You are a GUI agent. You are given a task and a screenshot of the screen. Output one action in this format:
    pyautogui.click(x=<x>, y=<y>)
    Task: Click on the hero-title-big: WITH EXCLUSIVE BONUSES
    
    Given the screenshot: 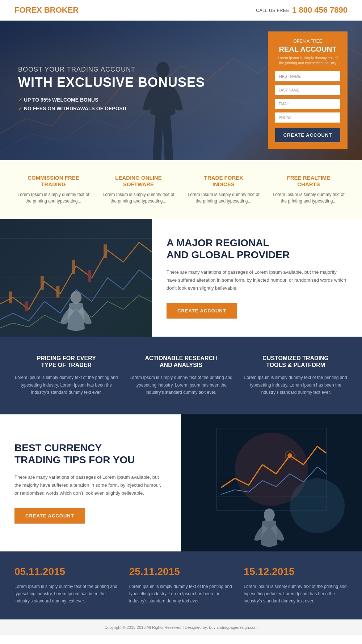 What is the action you would take?
    pyautogui.click(x=136, y=82)
    